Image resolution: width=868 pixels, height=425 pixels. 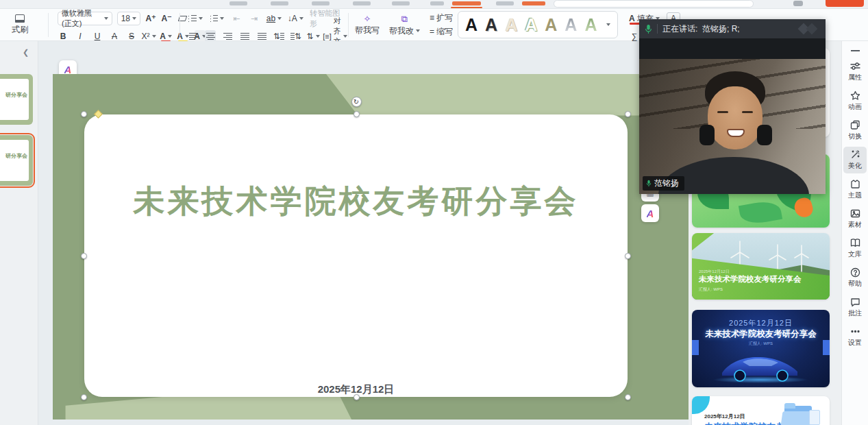 I want to click on menu-tab-active, so click(x=467, y=3).